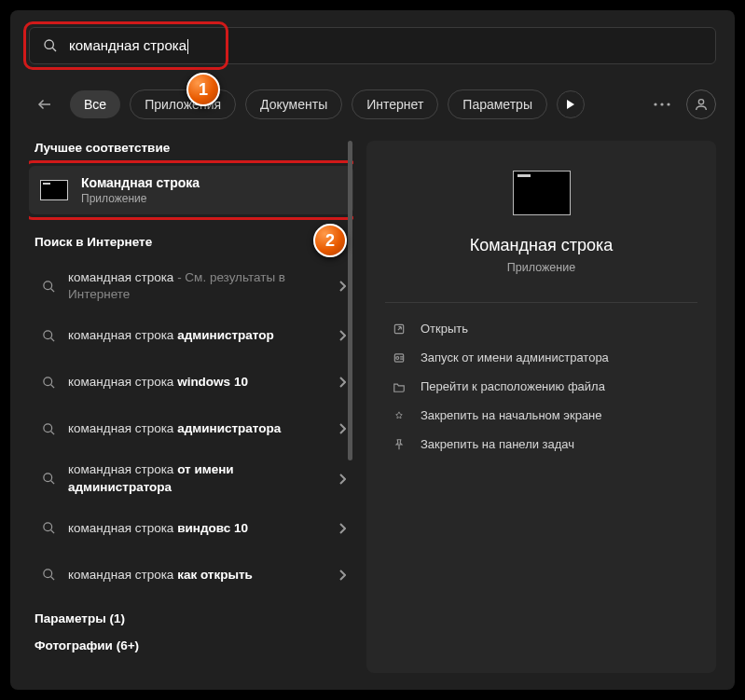  I want to click on web-result-item: командная строка от имени администратора, so click(191, 478).